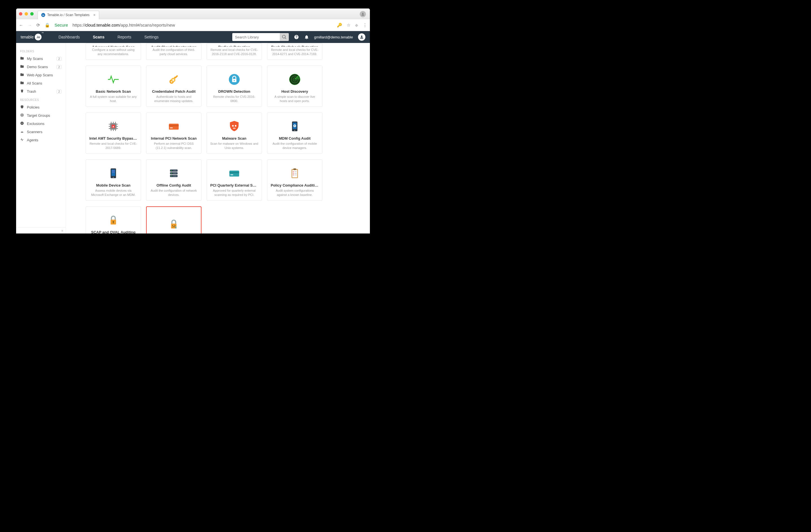  What do you see at coordinates (174, 138) in the screenshot?
I see `card-title: Internal PCI Network Scan` at bounding box center [174, 138].